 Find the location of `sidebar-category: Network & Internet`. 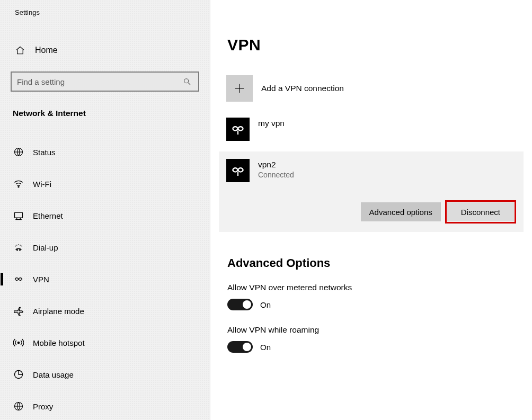

sidebar-category: Network & Internet is located at coordinates (105, 106).